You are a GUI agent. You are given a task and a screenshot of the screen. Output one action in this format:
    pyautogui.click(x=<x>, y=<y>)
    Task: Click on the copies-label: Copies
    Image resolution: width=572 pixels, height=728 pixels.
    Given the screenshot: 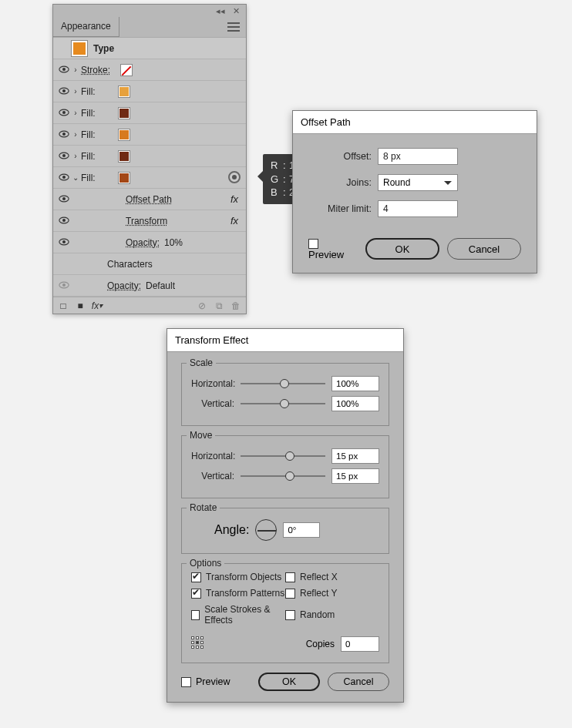 What is the action you would take?
    pyautogui.click(x=321, y=644)
    